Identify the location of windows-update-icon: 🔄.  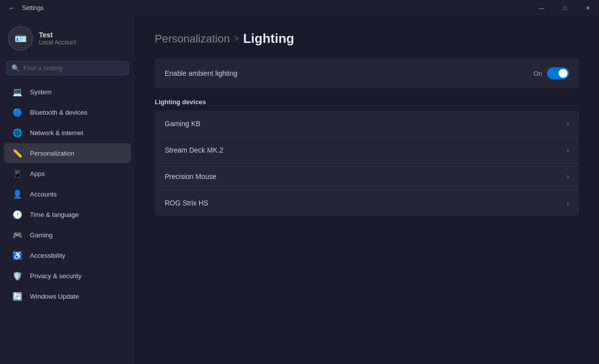
(17, 296).